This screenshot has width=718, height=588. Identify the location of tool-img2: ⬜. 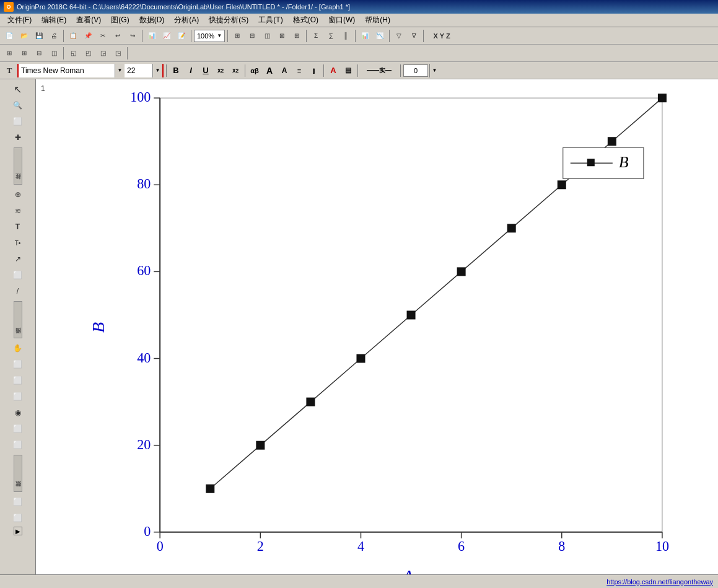
(18, 380).